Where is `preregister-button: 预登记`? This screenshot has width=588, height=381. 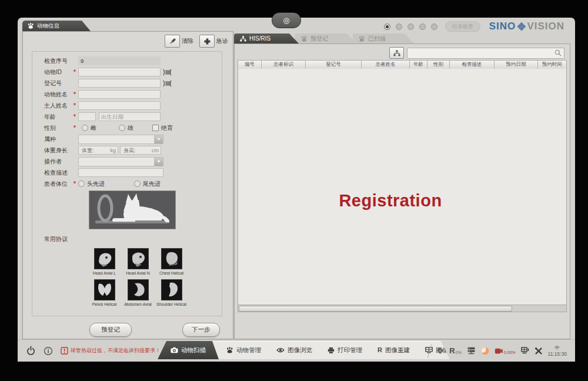 preregister-button: 预登记 is located at coordinates (111, 330).